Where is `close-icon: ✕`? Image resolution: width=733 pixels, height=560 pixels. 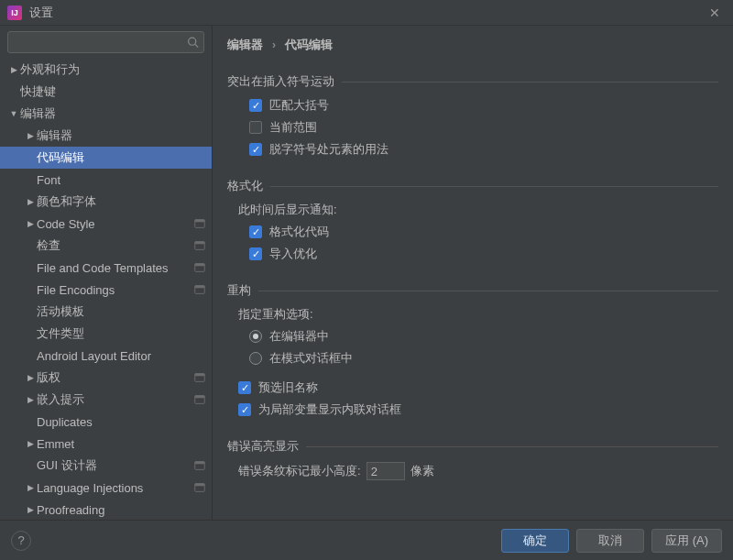 close-icon: ✕ is located at coordinates (715, 13).